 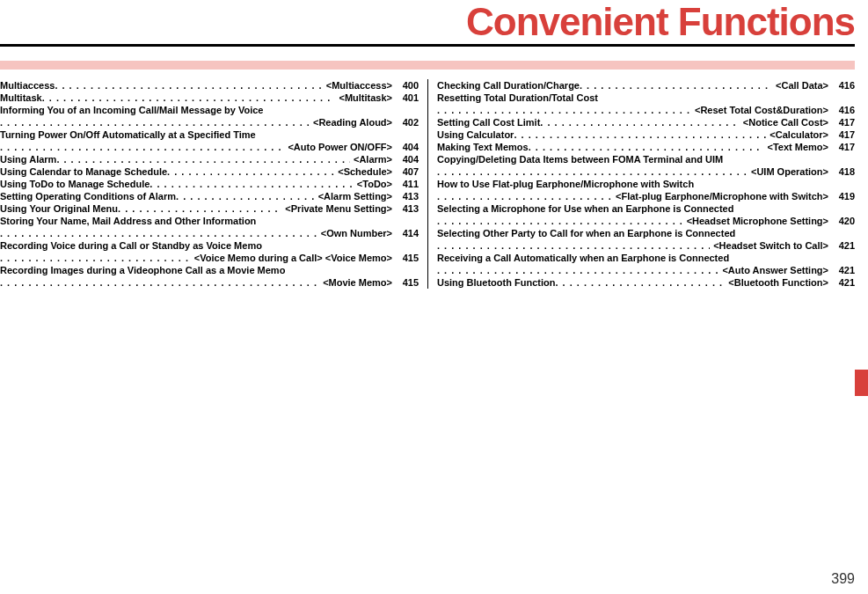 I want to click on toc-label: Selecting Other Party to Call for when a…, so click(x=646, y=233).